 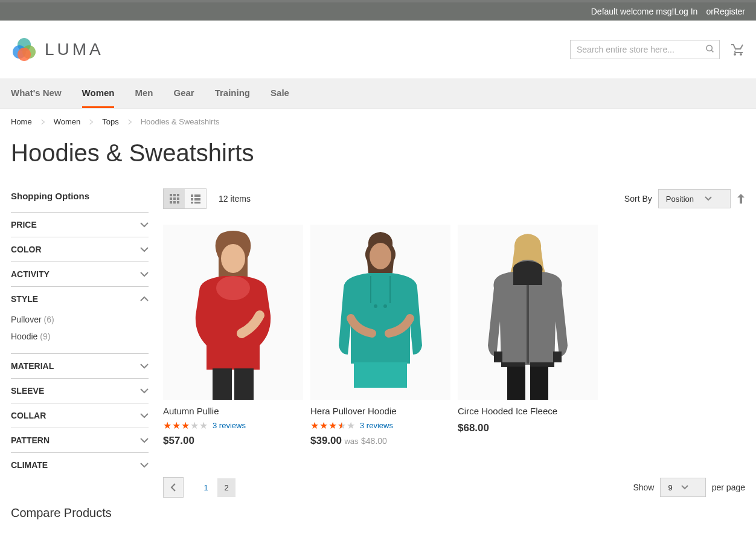 What do you see at coordinates (144, 299) in the screenshot?
I see `chevron-up-icon` at bounding box center [144, 299].